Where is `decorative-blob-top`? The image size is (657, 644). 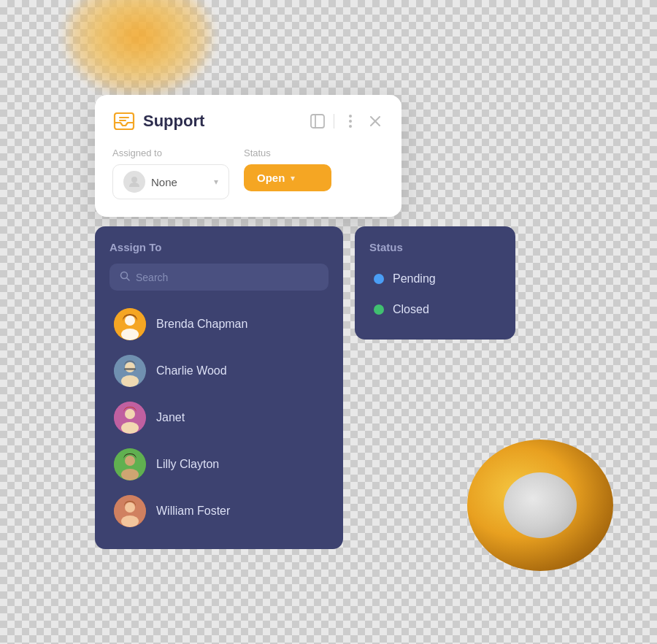
decorative-blob-top is located at coordinates (139, 47).